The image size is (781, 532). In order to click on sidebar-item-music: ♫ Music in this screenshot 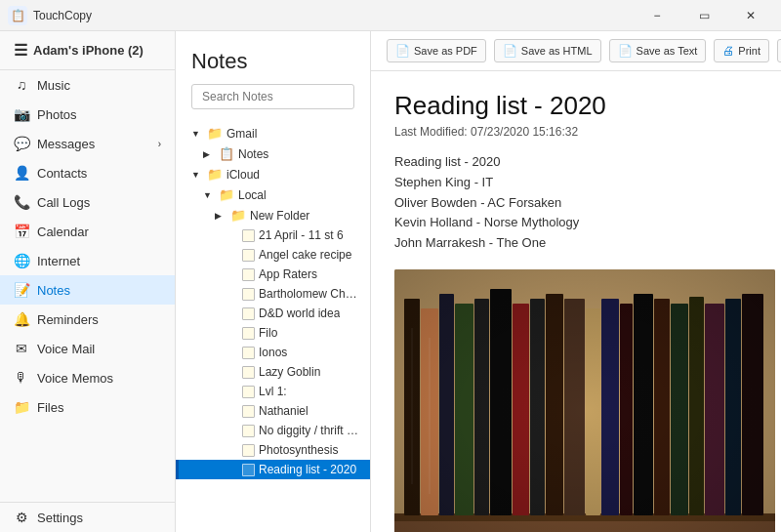, I will do `click(88, 85)`.